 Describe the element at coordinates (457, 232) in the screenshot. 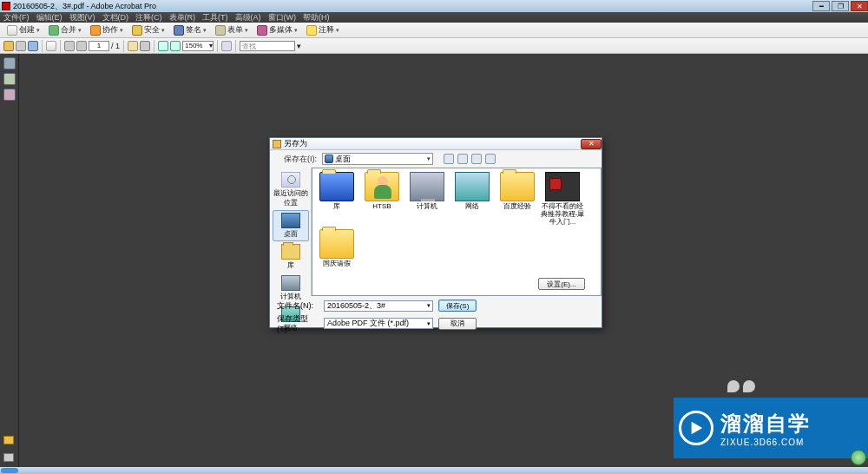

I see `file-list: 库 HTSB 计算机 网络 百度经验 不得不看的经典推荐教程-犀牛入门... 国…` at that location.